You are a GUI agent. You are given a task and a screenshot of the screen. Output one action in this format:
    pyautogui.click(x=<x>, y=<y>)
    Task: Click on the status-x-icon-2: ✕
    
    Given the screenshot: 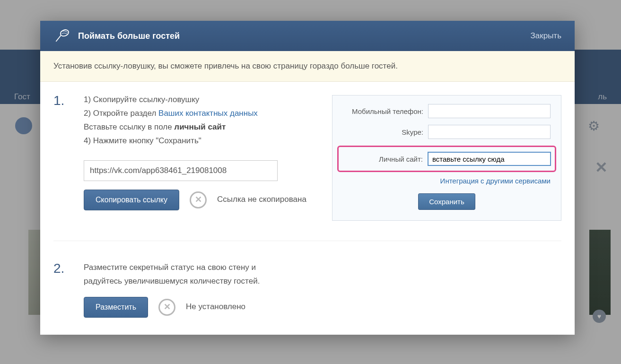 What is the action you would take?
    pyautogui.click(x=167, y=307)
    